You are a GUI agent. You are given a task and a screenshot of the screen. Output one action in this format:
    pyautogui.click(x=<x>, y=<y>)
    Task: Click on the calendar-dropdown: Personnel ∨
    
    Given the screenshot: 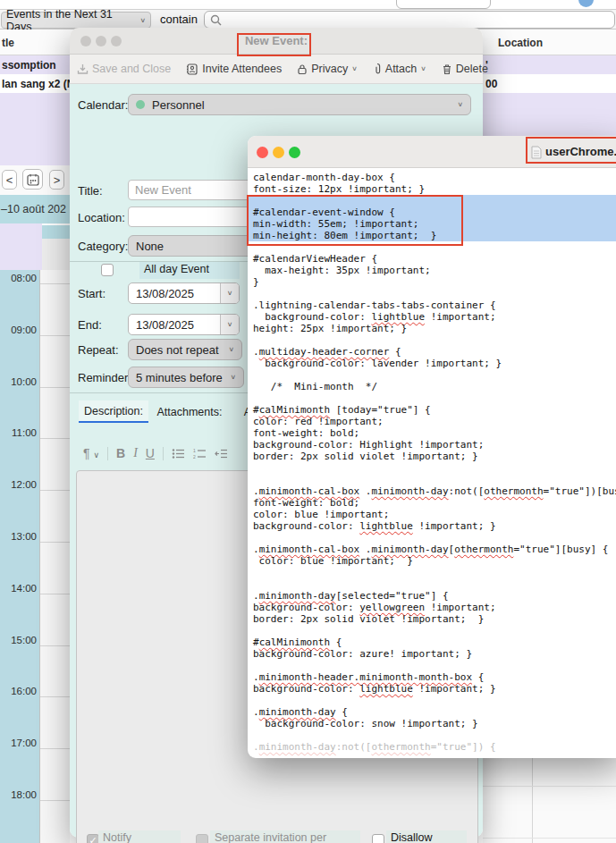 What is the action you would take?
    pyautogui.click(x=300, y=105)
    